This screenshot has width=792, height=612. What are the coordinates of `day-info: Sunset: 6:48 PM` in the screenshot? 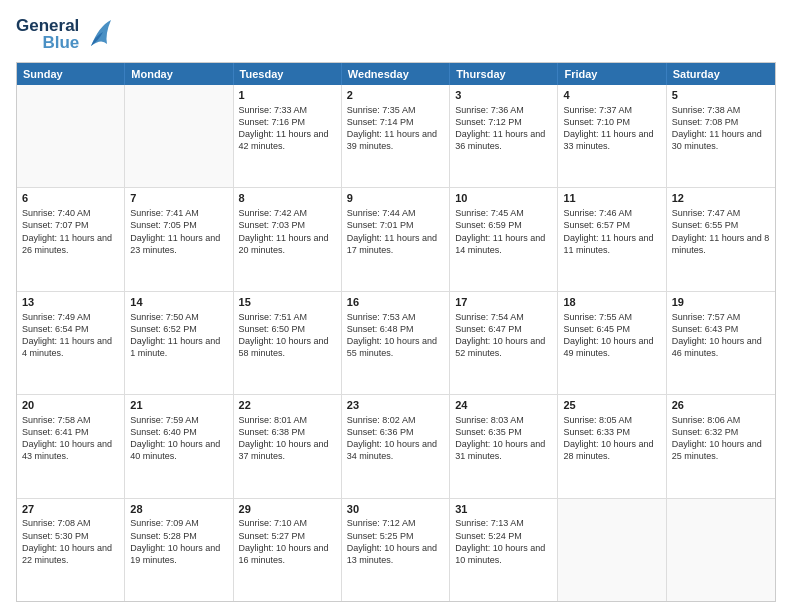 It's located at (396, 329).